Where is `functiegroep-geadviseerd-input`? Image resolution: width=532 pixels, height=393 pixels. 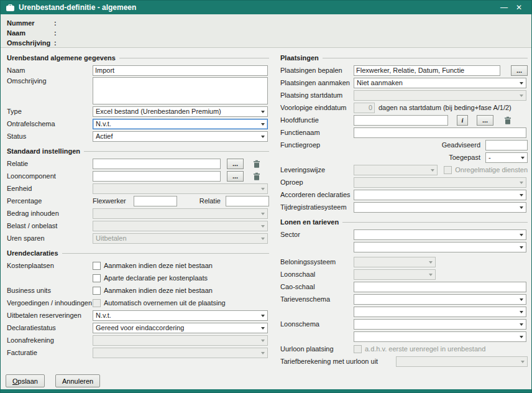 functiegroep-geadviseerd-input is located at coordinates (507, 146).